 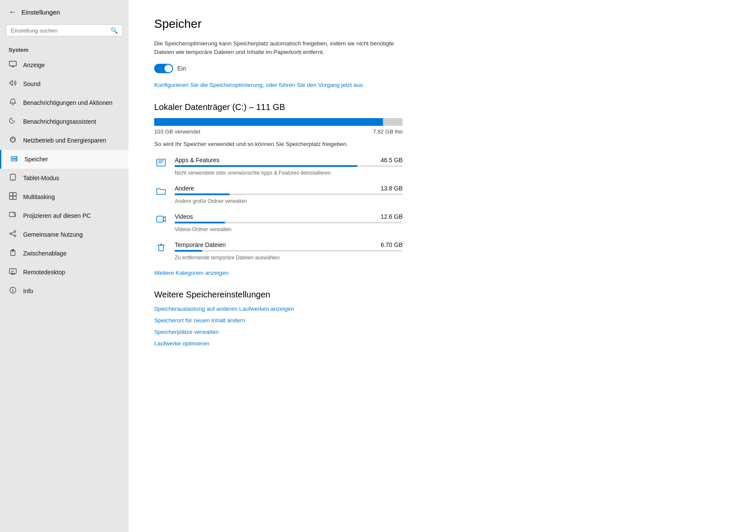 What do you see at coordinates (39, 197) in the screenshot?
I see `sidebar-item-label: Multitasking` at bounding box center [39, 197].